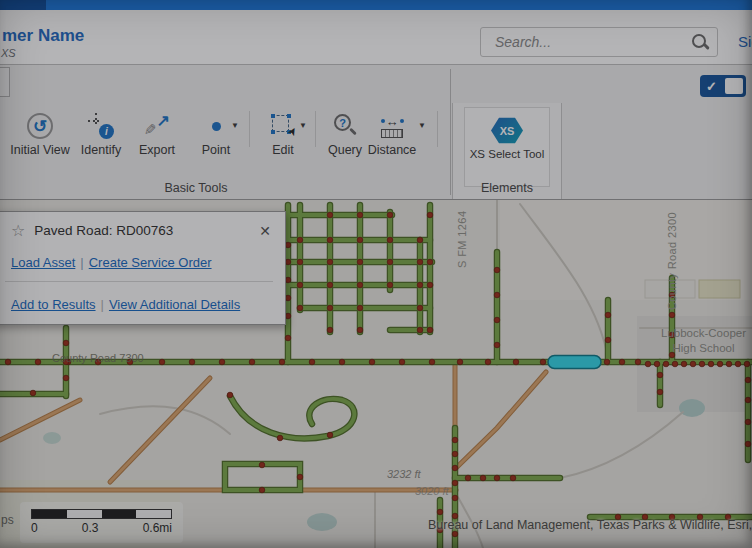  What do you see at coordinates (592, 42) in the screenshot?
I see `search-input` at bounding box center [592, 42].